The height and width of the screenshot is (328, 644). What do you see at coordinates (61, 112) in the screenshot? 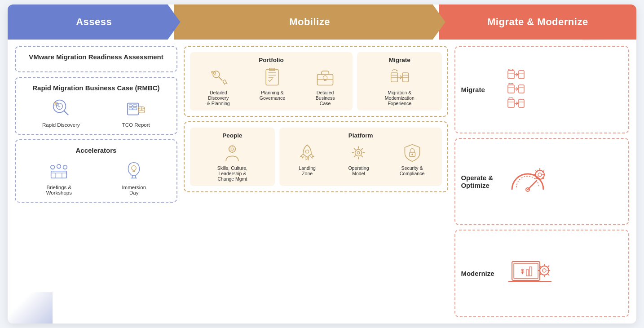
I see `rapid-discovery-item: Rapid Discovery` at bounding box center [61, 112].